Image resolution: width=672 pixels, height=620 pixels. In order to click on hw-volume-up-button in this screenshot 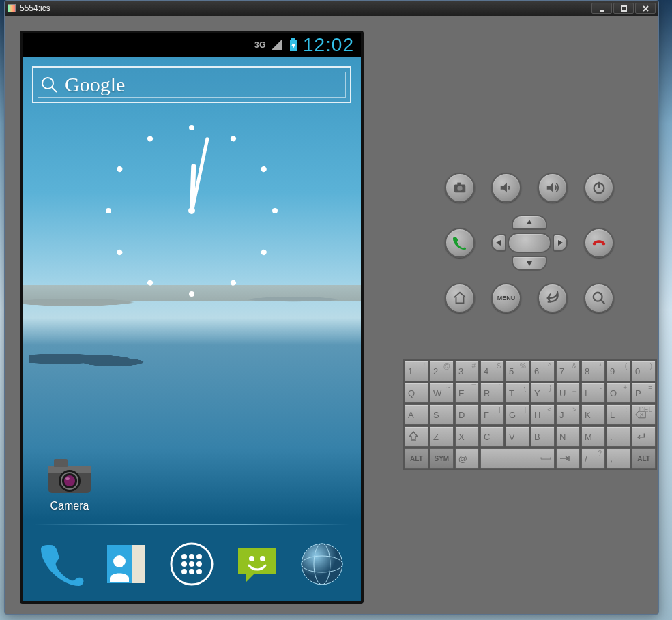, I will do `click(553, 188)`.